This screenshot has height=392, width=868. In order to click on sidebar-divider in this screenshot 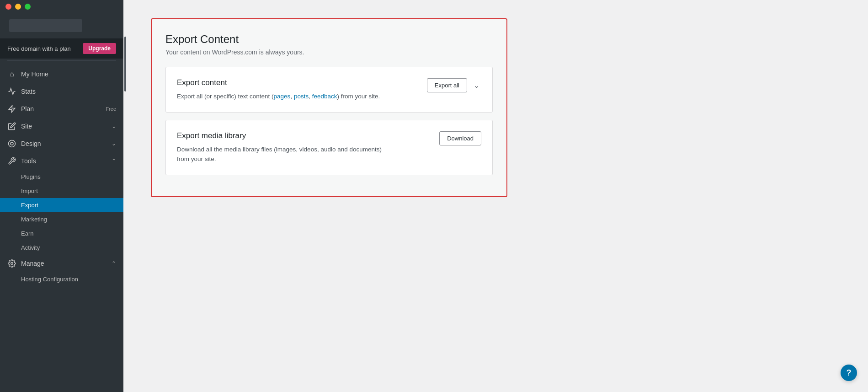, I will do `click(62, 60)`.